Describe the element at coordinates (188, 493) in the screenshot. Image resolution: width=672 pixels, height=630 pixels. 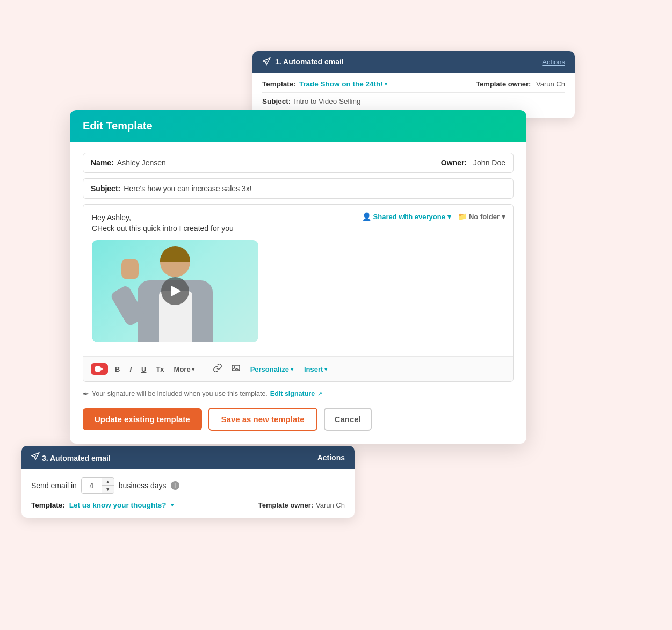
I see `bottom-card-body: Send email in ▲ ▼ business days i Templa…` at that location.